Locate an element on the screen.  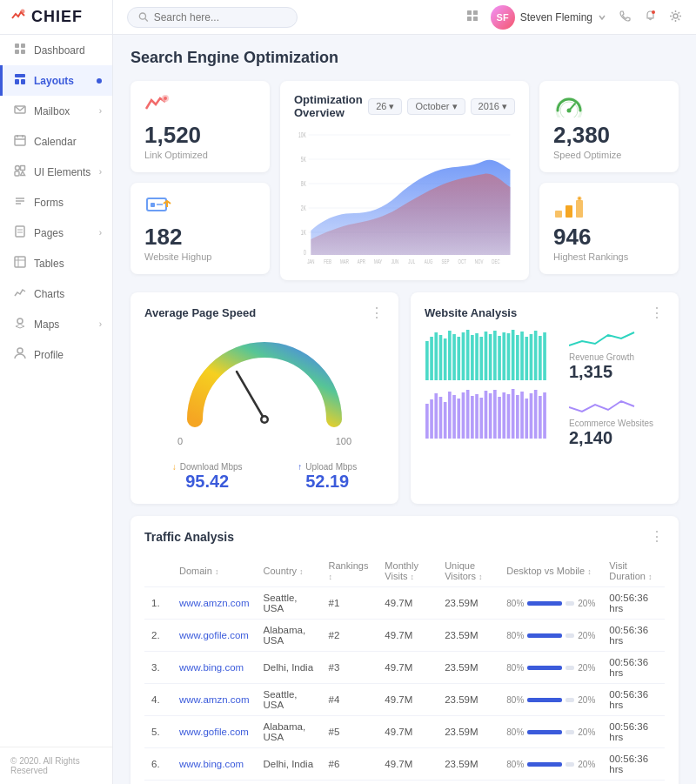
sidebar-item-calendar: Calendar is located at coordinates (56, 141).